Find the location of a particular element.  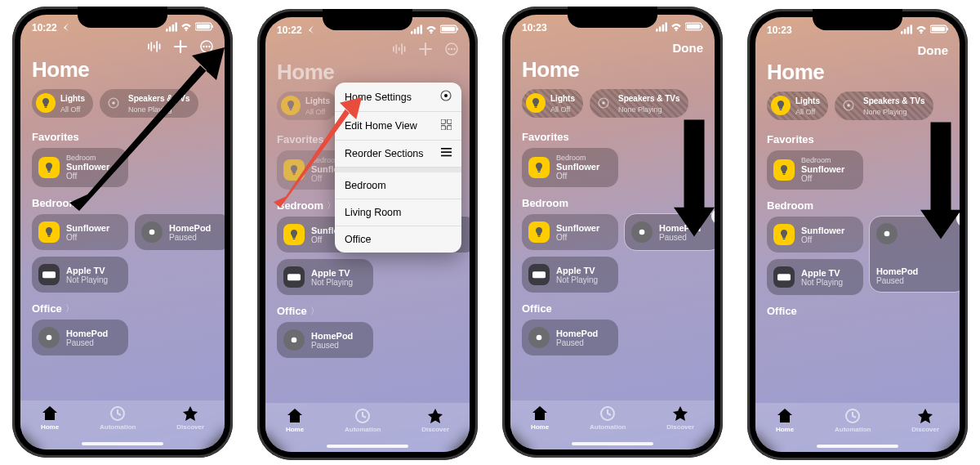

status-time: 10:22 is located at coordinates (44, 28).